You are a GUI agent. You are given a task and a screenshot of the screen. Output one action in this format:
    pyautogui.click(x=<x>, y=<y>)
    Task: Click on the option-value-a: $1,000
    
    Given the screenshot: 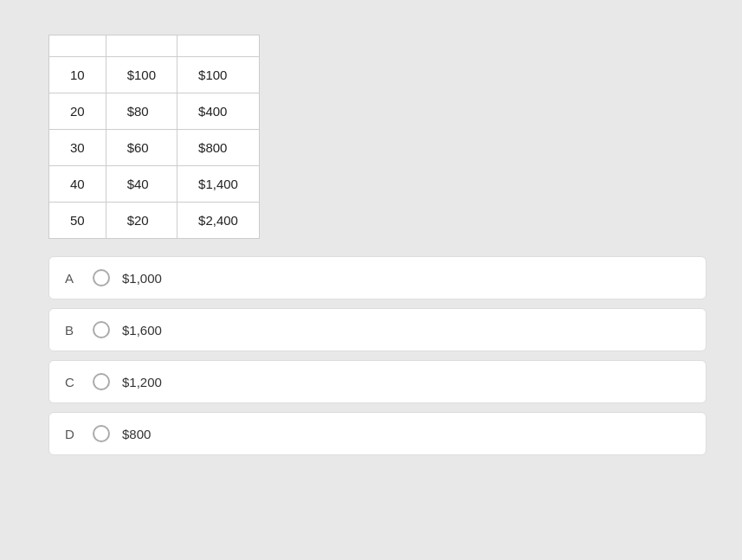 What is the action you would take?
    pyautogui.click(x=142, y=279)
    